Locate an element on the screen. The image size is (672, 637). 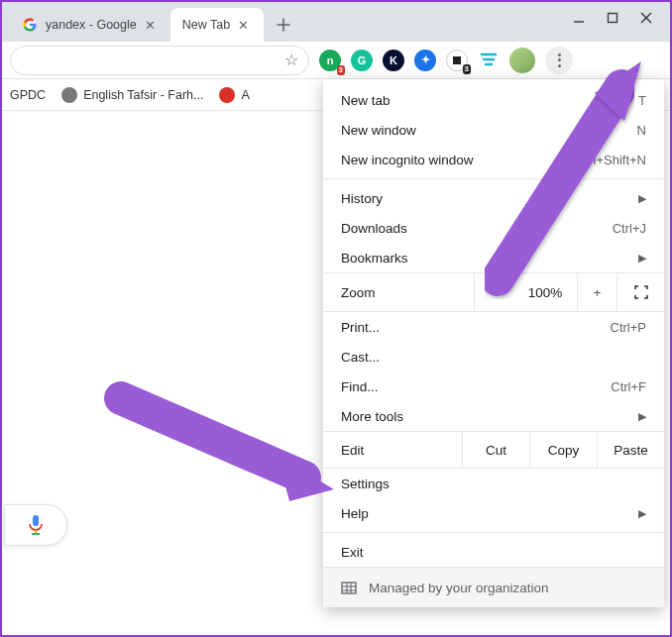
menu-help: Help ▶ is located at coordinates (494, 513).